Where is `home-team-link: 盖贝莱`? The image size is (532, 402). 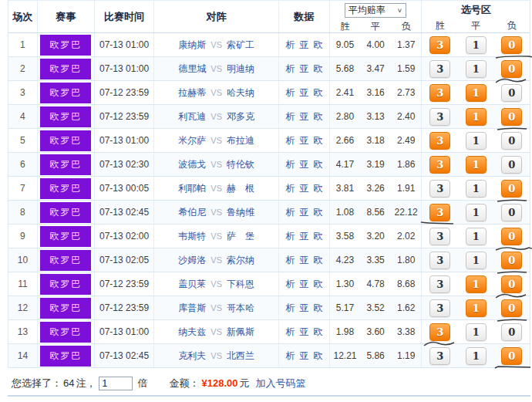
home-team-link: 盖贝莱 is located at coordinates (184, 284).